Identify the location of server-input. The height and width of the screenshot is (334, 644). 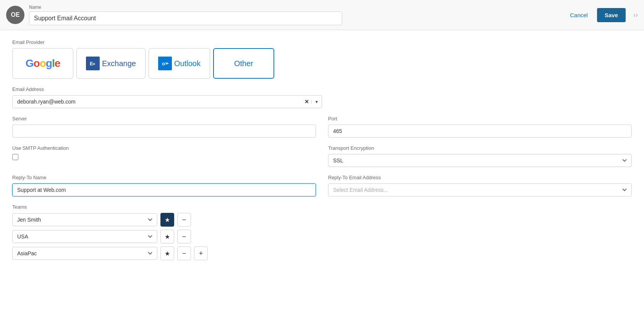
(164, 131).